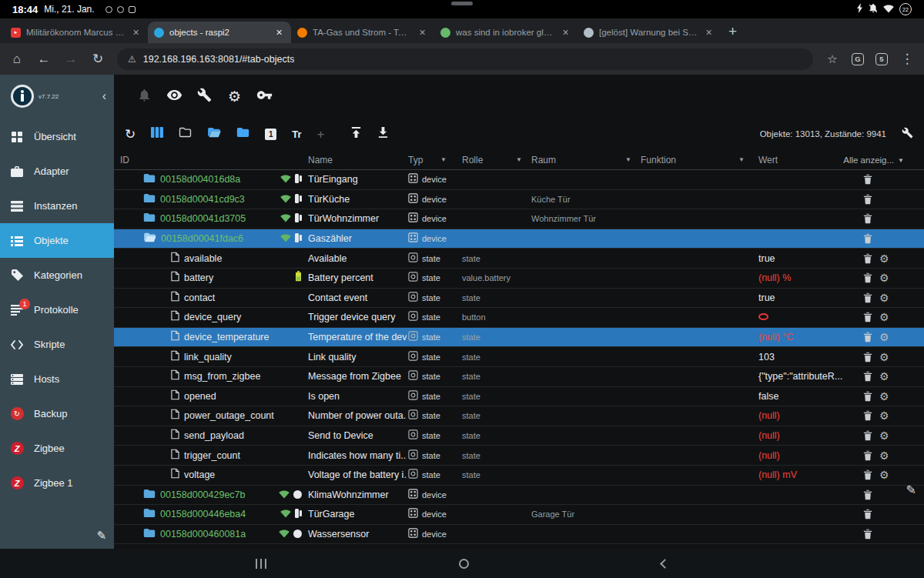 The image size is (924, 578). What do you see at coordinates (519, 279) in the screenshot?
I see `table-row: batteryBattery percentstatevalue.battery…` at bounding box center [519, 279].